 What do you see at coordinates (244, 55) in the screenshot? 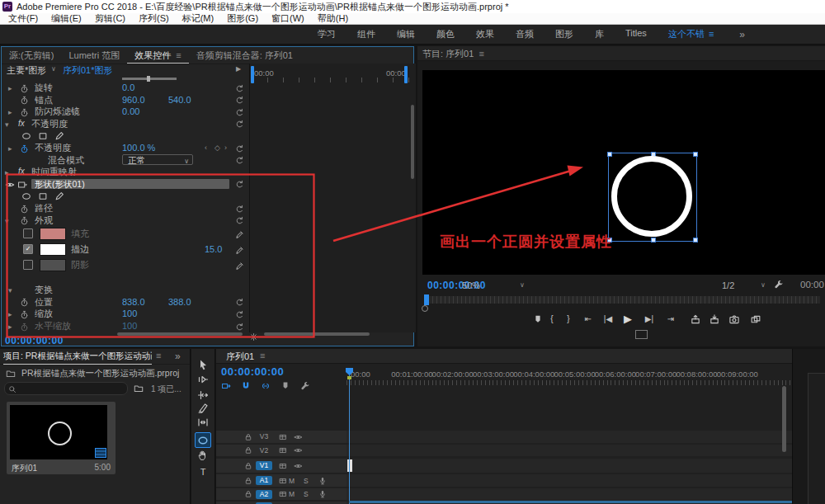
I see `panel-tab: 音频剪辑混合器: 序列01` at bounding box center [244, 55].